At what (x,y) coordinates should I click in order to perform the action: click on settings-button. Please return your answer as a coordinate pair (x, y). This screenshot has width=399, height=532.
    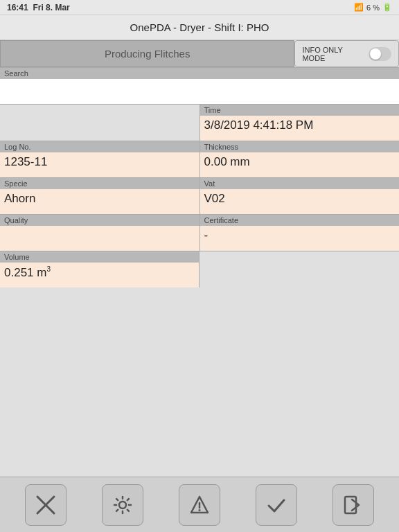
    Looking at the image, I should click on (123, 505).